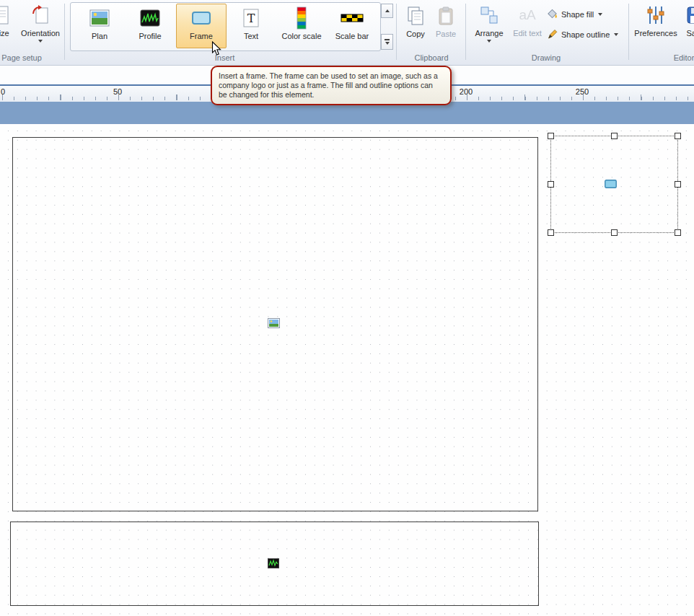 Image resolution: width=694 pixels, height=616 pixels. What do you see at coordinates (664, 58) in the screenshot?
I see `group-label-editor: Editor` at bounding box center [664, 58].